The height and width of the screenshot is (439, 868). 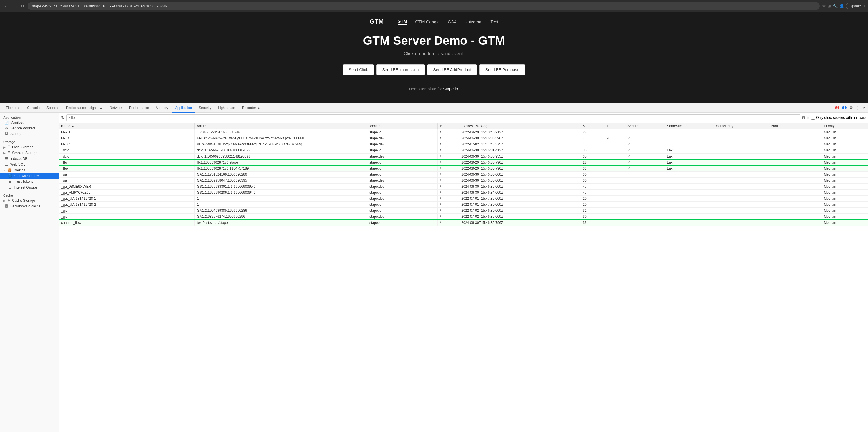 What do you see at coordinates (377, 22) in the screenshot?
I see `site-logo: GTM` at bounding box center [377, 22].